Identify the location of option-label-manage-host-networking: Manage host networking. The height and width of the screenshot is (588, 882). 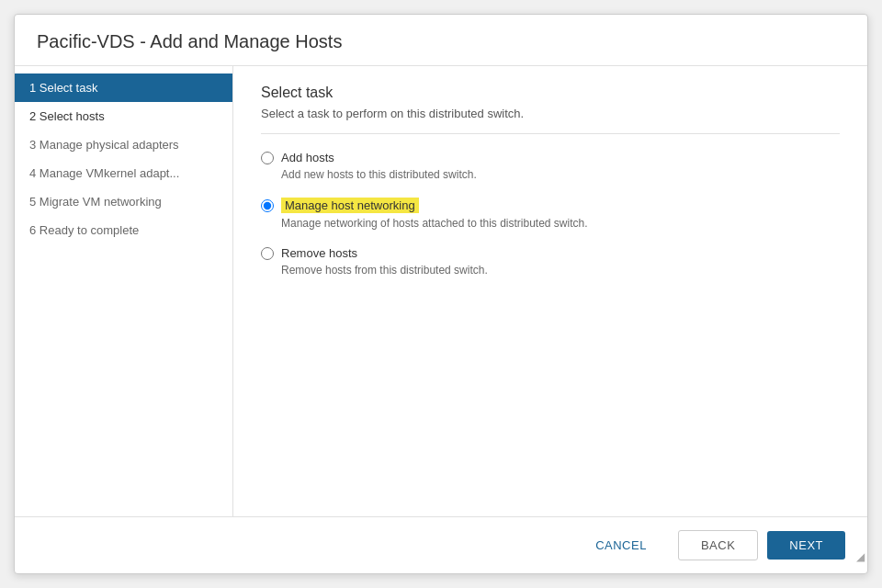
(550, 206).